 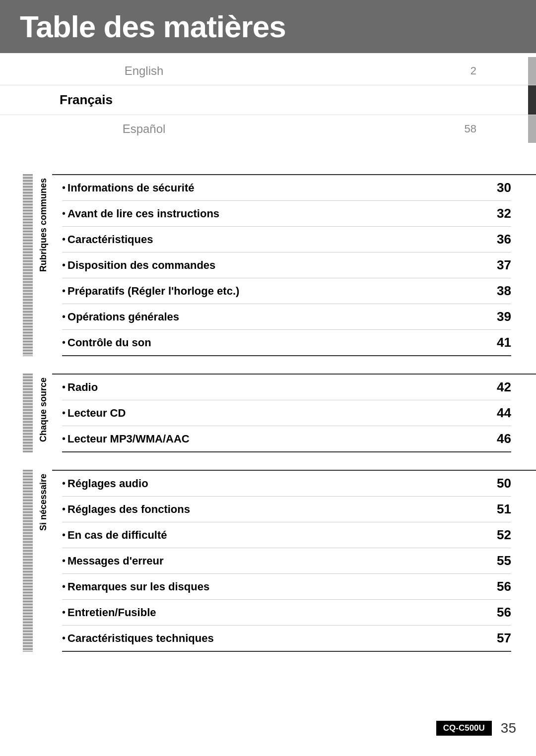 What do you see at coordinates (282, 509) in the screenshot?
I see `toc-entry-text: Réglages des fonctions` at bounding box center [282, 509].